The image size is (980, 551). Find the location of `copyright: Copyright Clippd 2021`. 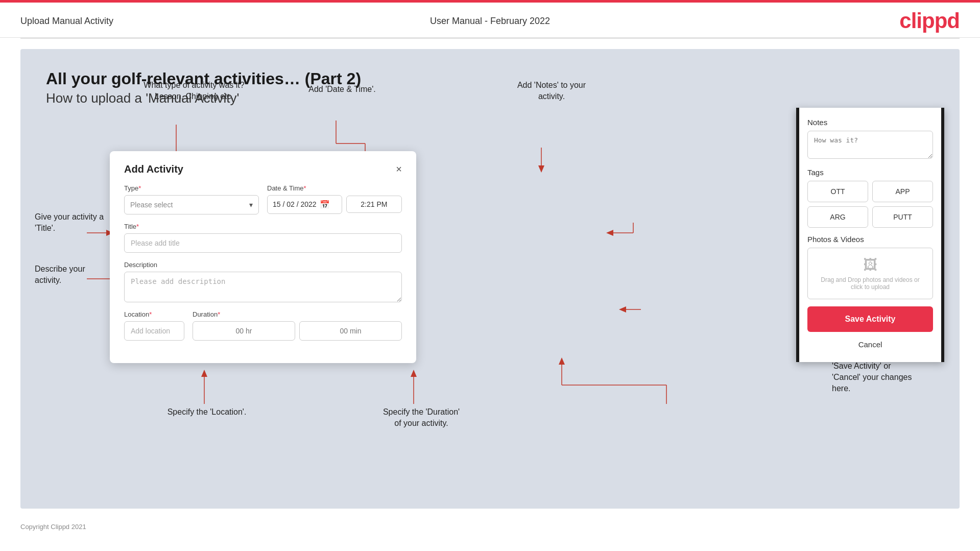

copyright: Copyright Clippd 2021 is located at coordinates (53, 527).